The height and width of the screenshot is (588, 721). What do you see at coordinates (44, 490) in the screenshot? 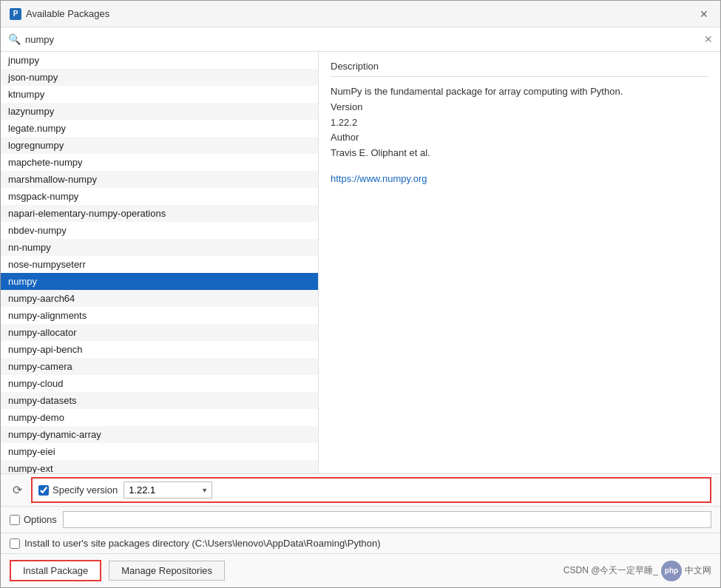
I see `specify-version-checkbox` at bounding box center [44, 490].